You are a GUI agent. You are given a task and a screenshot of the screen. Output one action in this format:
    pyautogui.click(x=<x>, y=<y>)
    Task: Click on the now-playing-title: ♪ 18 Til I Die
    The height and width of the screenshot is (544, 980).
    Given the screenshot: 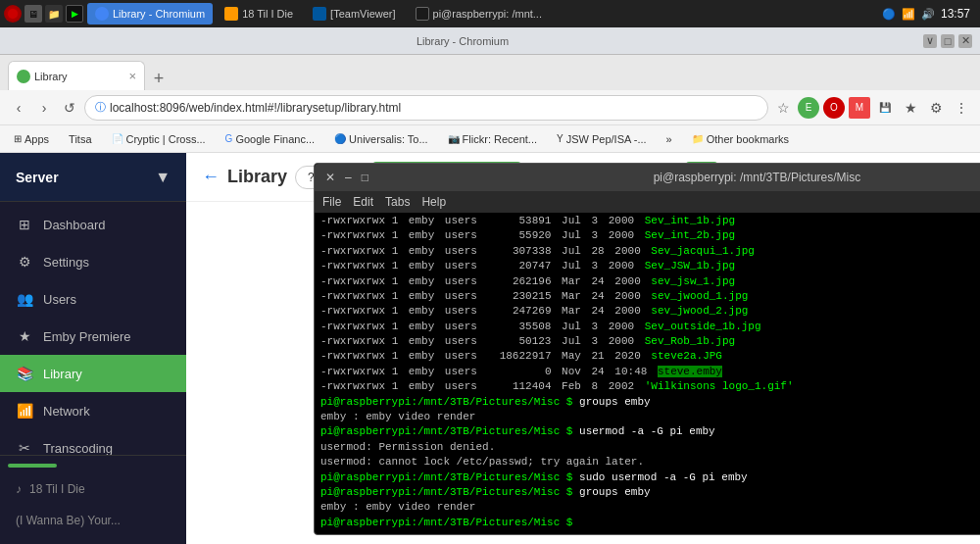 What is the action you would take?
    pyautogui.click(x=93, y=489)
    